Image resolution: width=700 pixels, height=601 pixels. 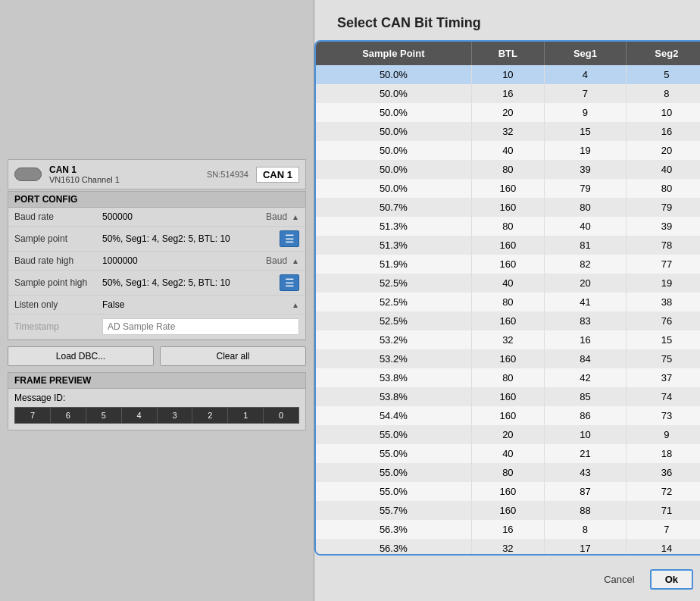 I want to click on sample-point-high-list-button: ☰, so click(x=289, y=283).